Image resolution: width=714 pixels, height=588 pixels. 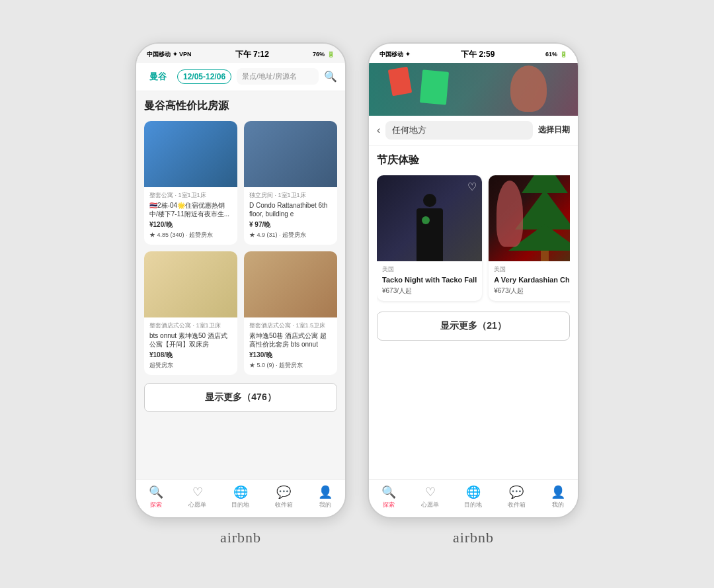 I want to click on right-status-bar: 中国移动 ✦ 下午 2:59 61% 🔋, so click(x=473, y=53).